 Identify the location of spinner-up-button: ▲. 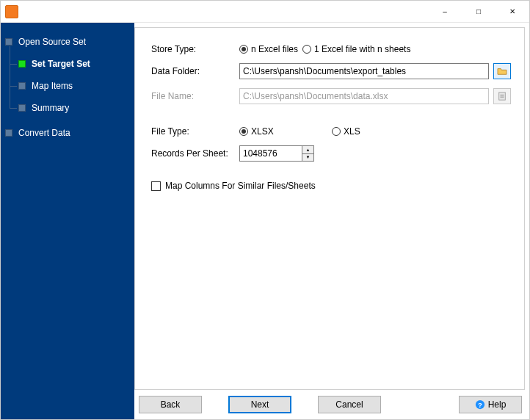
(308, 150).